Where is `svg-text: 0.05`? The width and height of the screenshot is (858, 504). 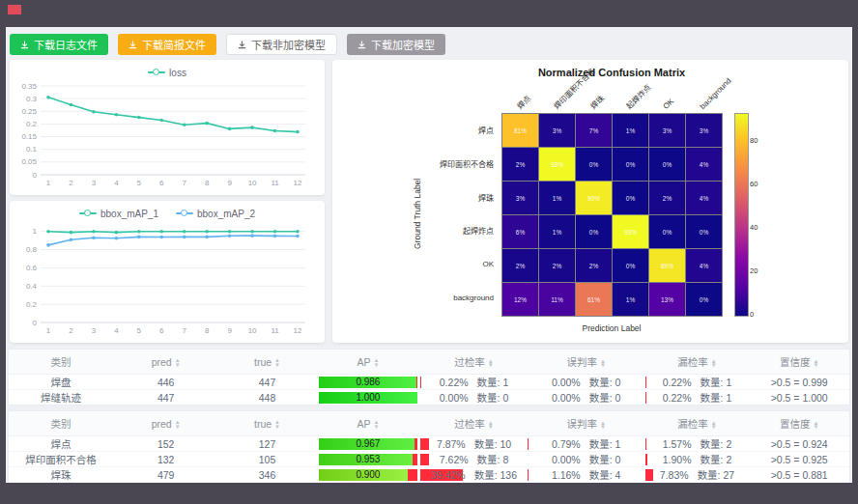
svg-text: 0.05 is located at coordinates (29, 162).